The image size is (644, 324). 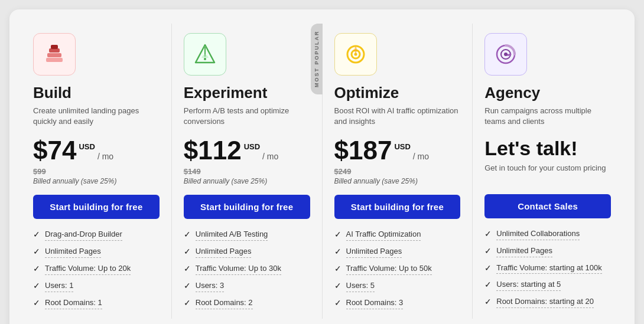 What do you see at coordinates (528, 286) in the screenshot?
I see `feature-text: Users: starting at 5` at bounding box center [528, 286].